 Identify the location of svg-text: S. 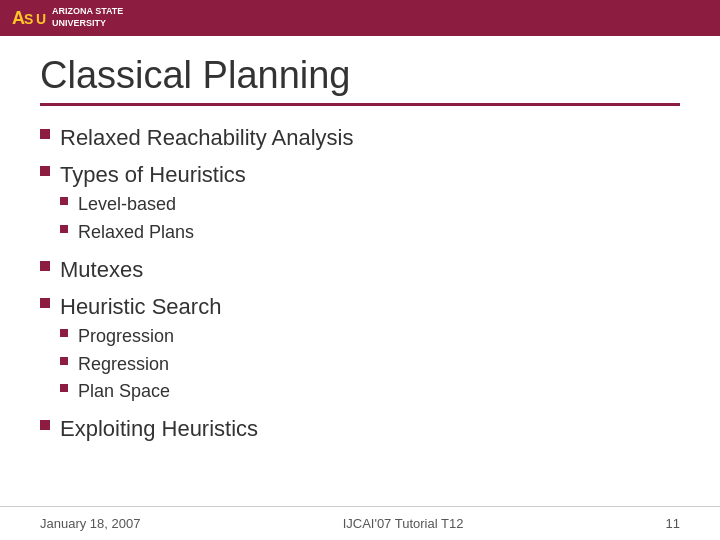
(28, 19).